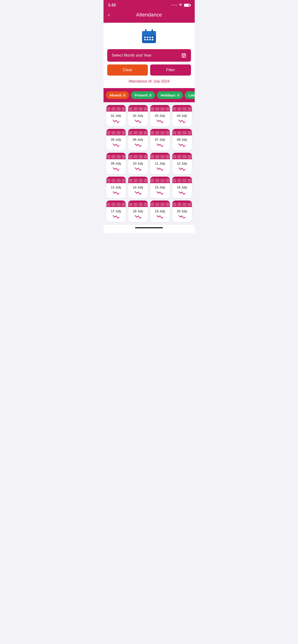 This screenshot has height=644, width=298. I want to click on day-card: 02 July, so click(138, 116).